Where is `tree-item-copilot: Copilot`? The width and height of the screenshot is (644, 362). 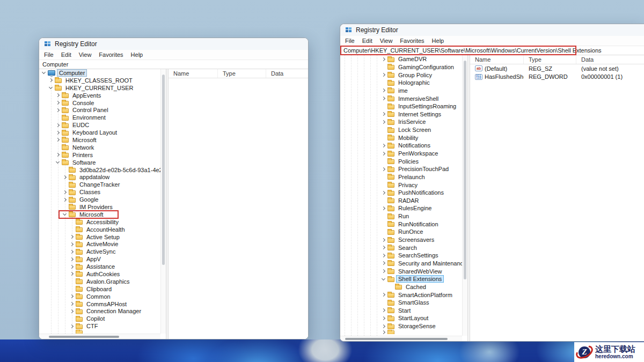
tree-item-copilot: Copilot is located at coordinates (103, 319).